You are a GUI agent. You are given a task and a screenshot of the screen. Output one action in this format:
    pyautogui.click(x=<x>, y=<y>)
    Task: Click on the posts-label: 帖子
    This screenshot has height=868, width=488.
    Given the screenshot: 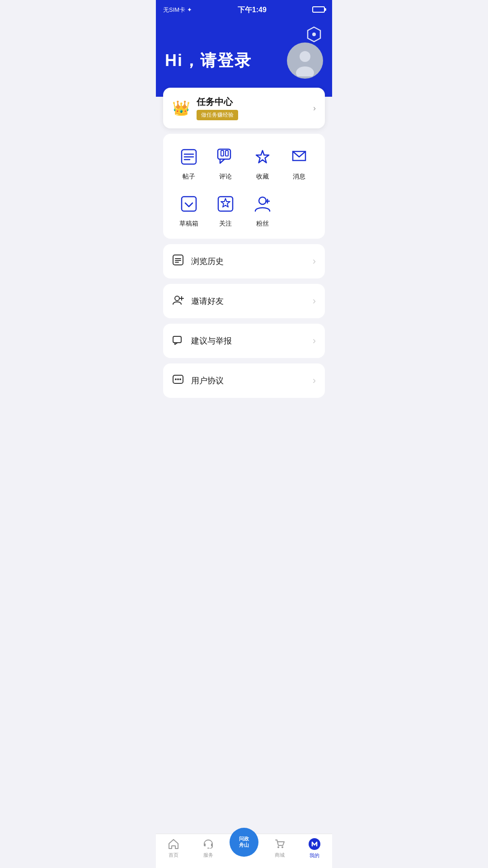 What is the action you would take?
    pyautogui.click(x=189, y=177)
    